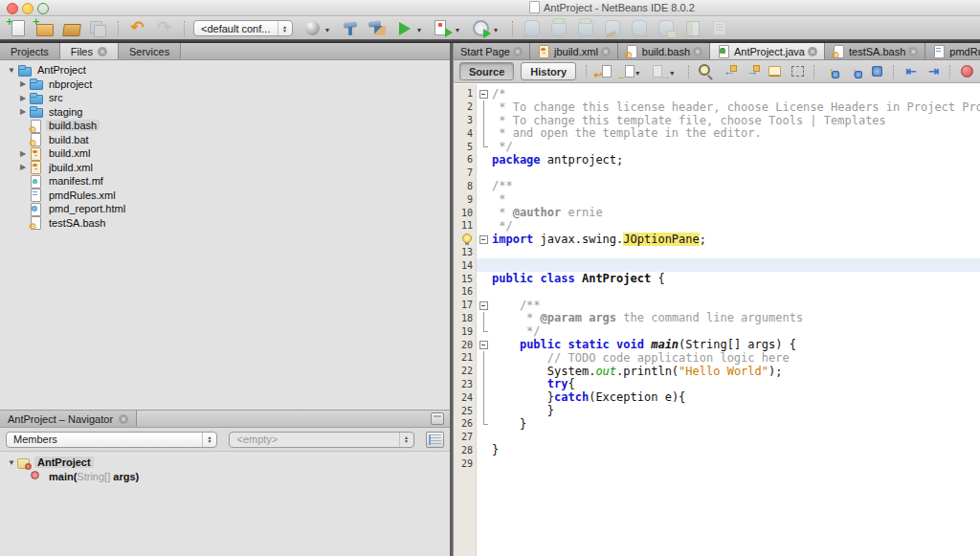 The width and height of the screenshot is (980, 556). Describe the element at coordinates (225, 153) in the screenshot. I see `file-tree-item-build-xml: build.xml` at that location.